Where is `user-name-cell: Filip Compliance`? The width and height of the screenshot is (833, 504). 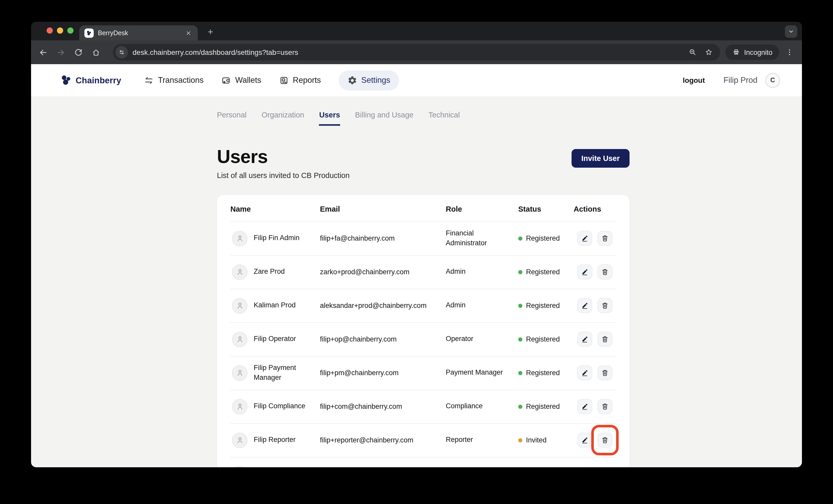
user-name-cell: Filip Compliance is located at coordinates (280, 406).